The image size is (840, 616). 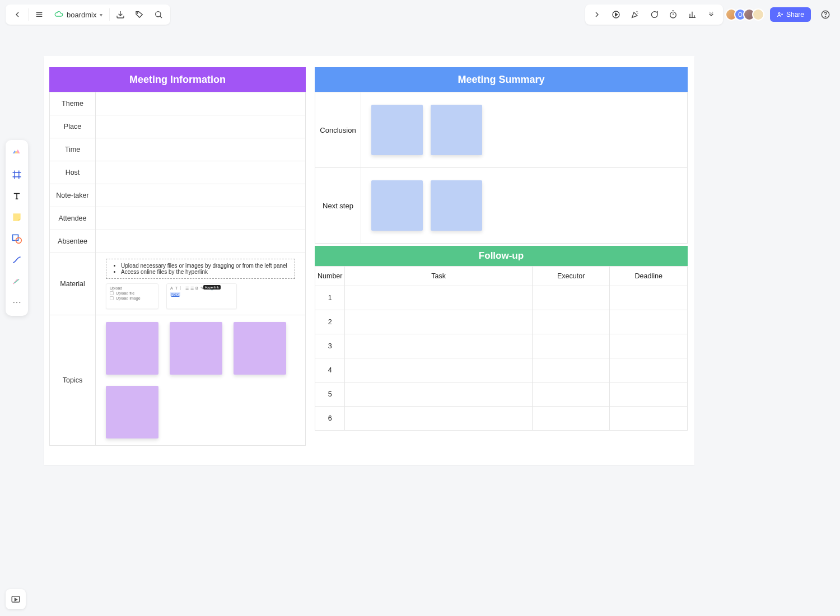 I want to click on followup-panel: Follow-up Number Task Executor Deadline …, so click(x=501, y=338).